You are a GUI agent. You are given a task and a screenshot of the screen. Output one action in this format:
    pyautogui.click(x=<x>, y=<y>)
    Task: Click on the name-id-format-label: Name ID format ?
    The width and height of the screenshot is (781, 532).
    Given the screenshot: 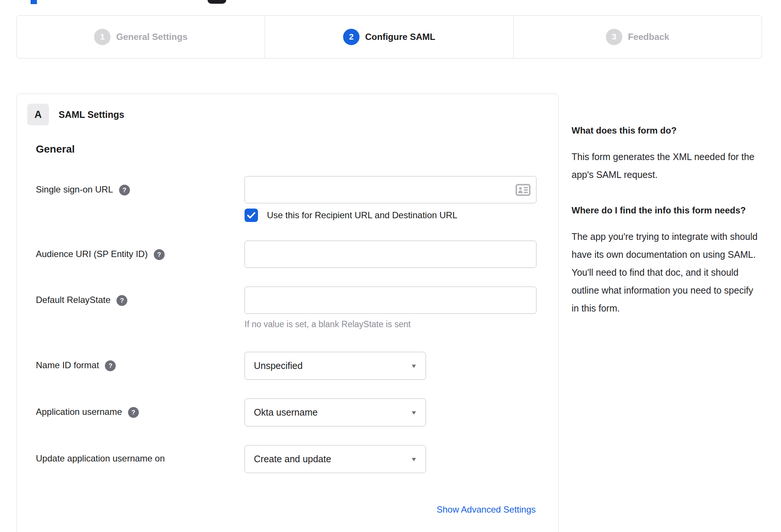 What is the action you would take?
    pyautogui.click(x=140, y=366)
    